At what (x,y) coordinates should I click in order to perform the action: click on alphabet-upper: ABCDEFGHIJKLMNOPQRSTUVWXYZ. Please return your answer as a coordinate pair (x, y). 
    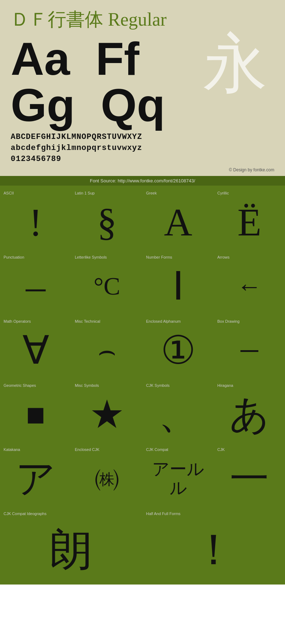
    Looking at the image, I should click on (142, 137).